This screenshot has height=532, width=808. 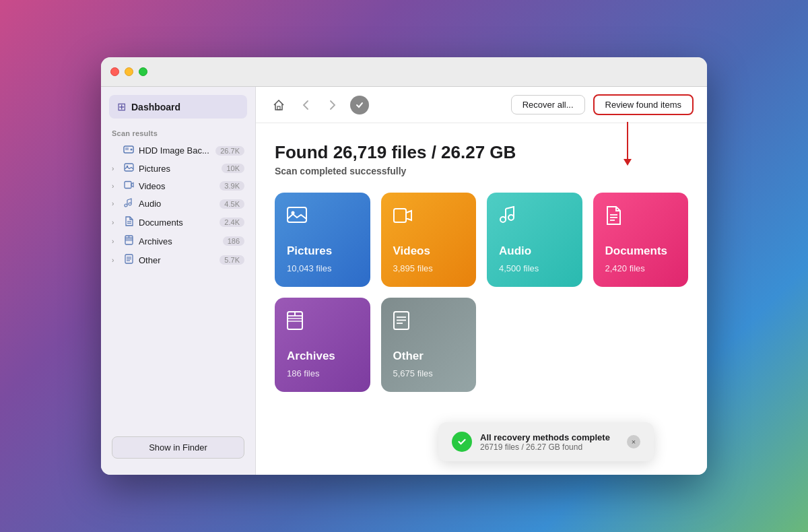 What do you see at coordinates (230, 151) in the screenshot?
I see `sidebar-item-count-hdd: 26.7K` at bounding box center [230, 151].